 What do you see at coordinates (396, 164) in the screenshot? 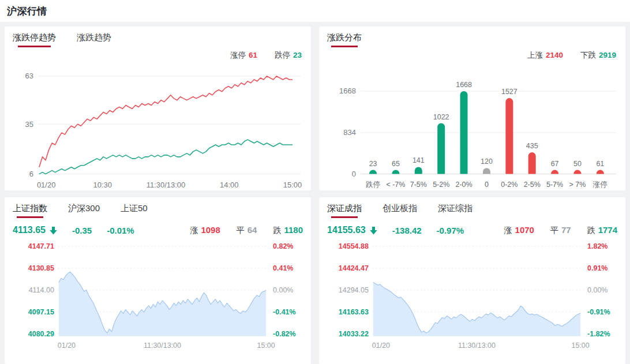
I see `svg-text: 65` at bounding box center [396, 164].